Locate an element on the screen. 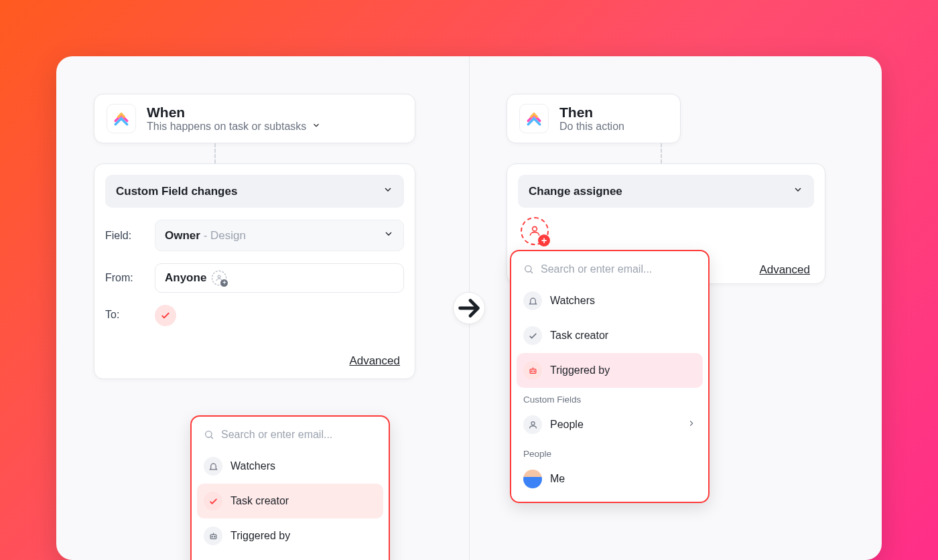 Image resolution: width=938 pixels, height=560 pixels. dropdown-item-me: Me is located at coordinates (610, 479).